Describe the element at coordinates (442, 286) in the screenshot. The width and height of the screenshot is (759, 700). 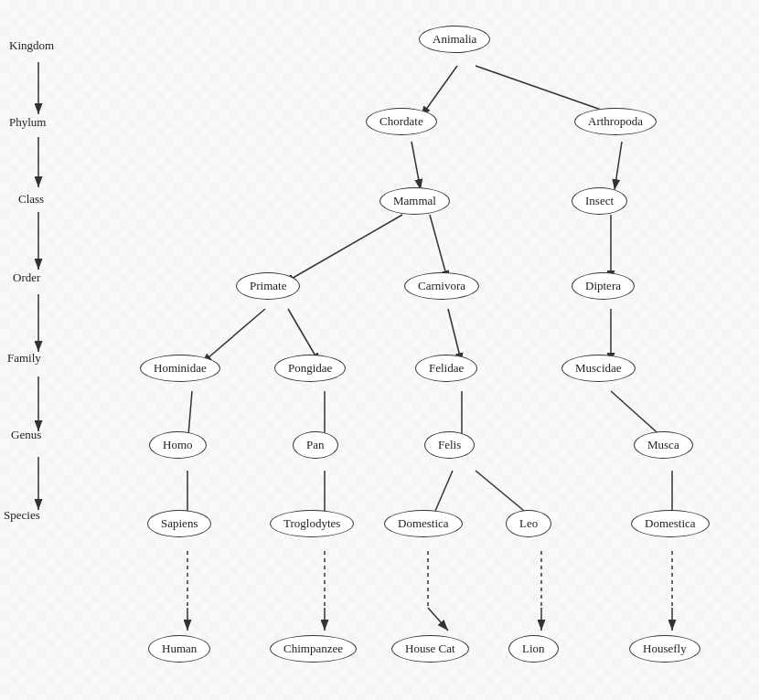
I see `carnivora-node: Carnivora` at that location.